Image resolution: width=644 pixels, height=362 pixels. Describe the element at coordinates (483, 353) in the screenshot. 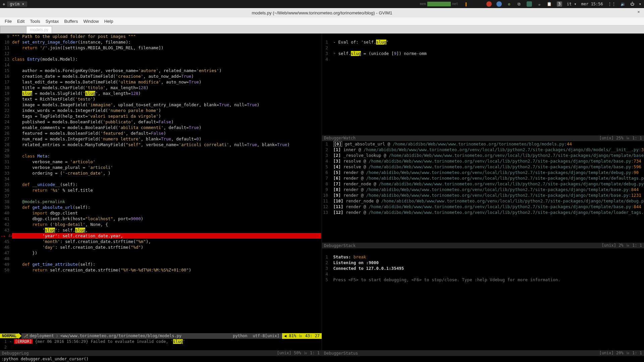

I see `debugger-status-status: DebuggerStatus[unix] 20% ㏑ 1: 1` at that location.